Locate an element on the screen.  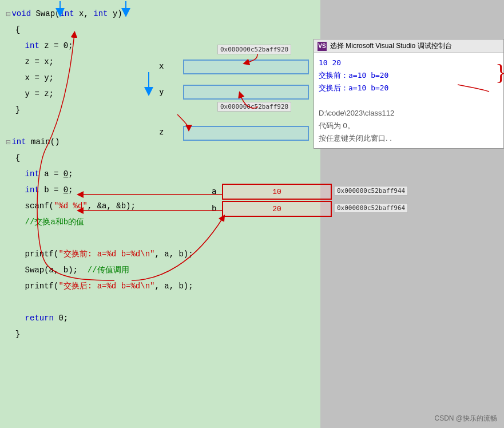
addr-y-label: 0x000000c52baff928 is located at coordinates (254, 106).